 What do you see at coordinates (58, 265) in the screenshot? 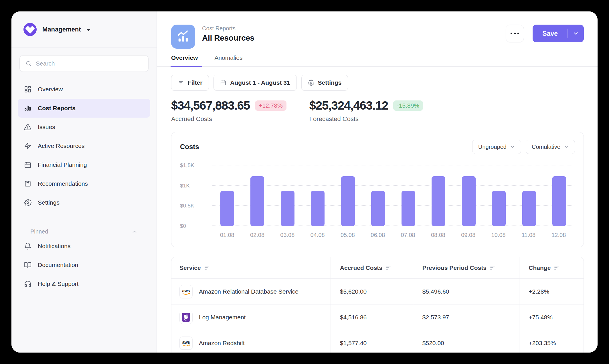
I see `sidebar-item-label: Documentation` at bounding box center [58, 265].